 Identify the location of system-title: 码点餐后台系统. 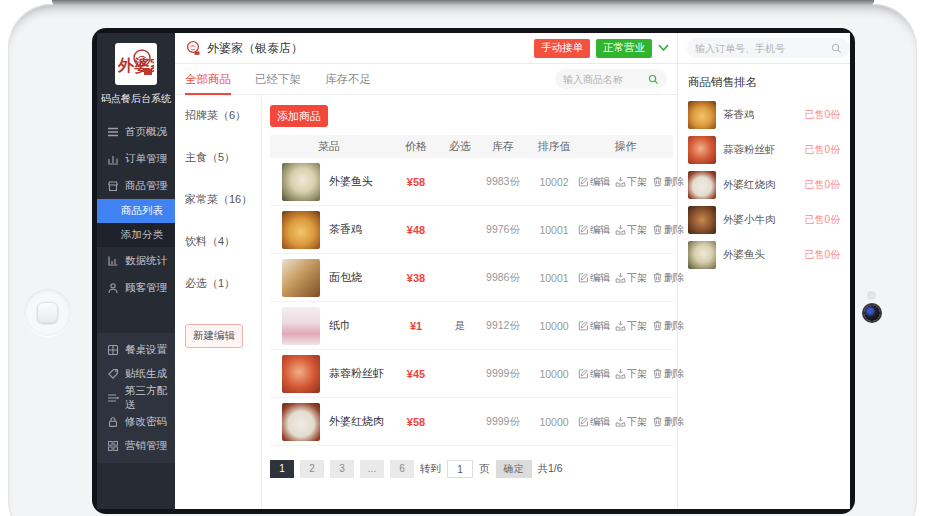
(136, 99).